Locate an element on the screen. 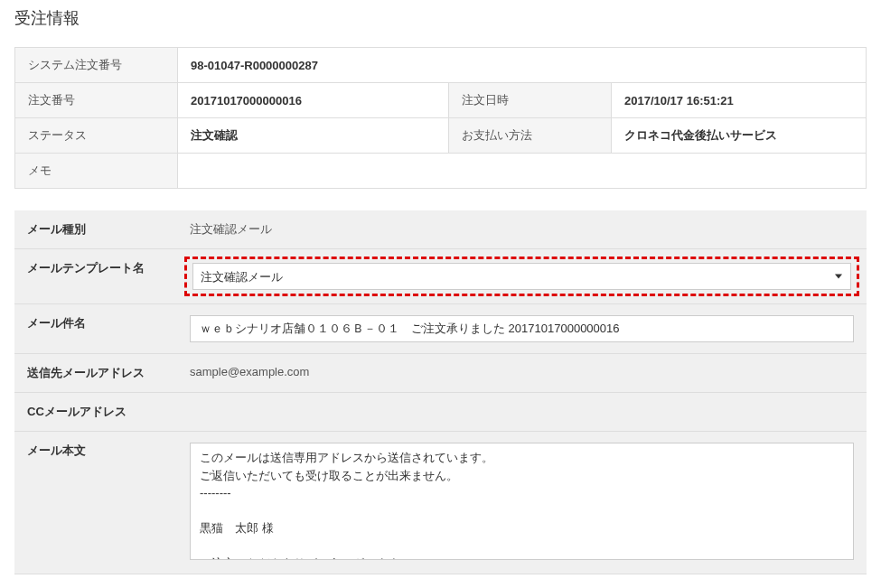 The width and height of the screenshot is (881, 588). to-label: 送信先メールアドレス is located at coordinates (96, 374).